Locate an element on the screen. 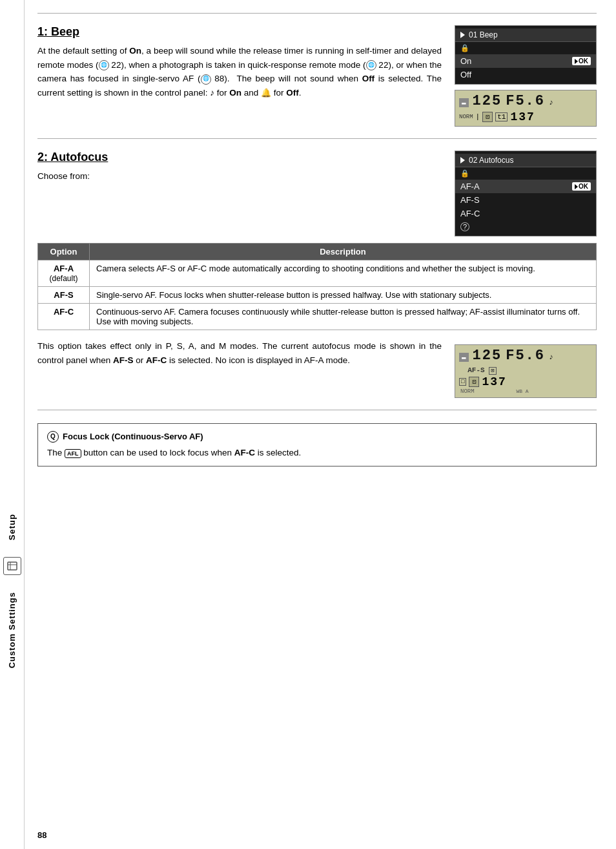 This screenshot has height=849, width=616. ok-badge-afa: OK is located at coordinates (581, 186).